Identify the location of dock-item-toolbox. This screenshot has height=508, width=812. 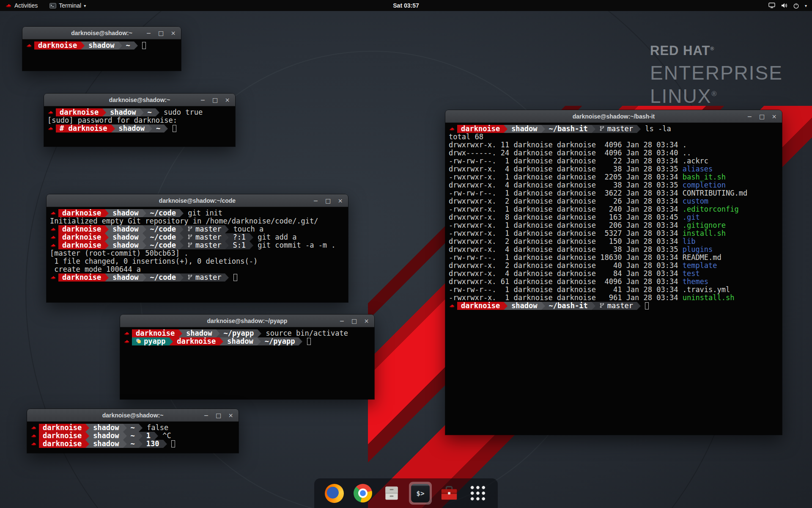
(449, 493).